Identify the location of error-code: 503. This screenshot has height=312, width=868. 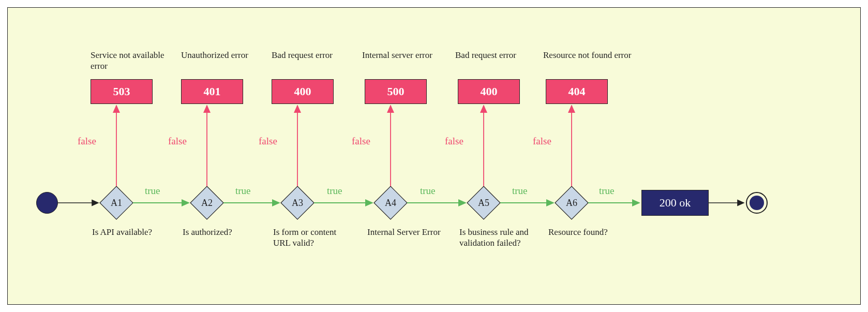
(122, 92).